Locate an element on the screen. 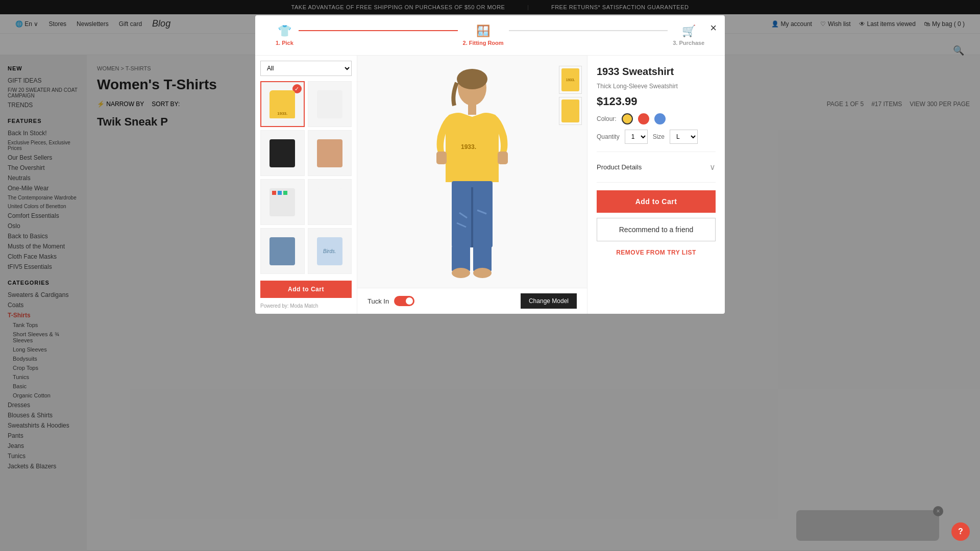 This screenshot has width=980, height=551. tuck-in-toggle-group: Tuck In is located at coordinates (391, 301).